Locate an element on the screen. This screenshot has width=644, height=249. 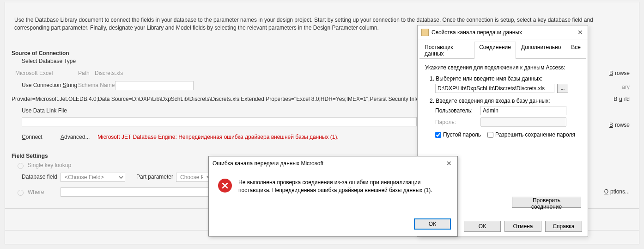
db-type-value: Microsoft Excel is located at coordinates (34, 73).